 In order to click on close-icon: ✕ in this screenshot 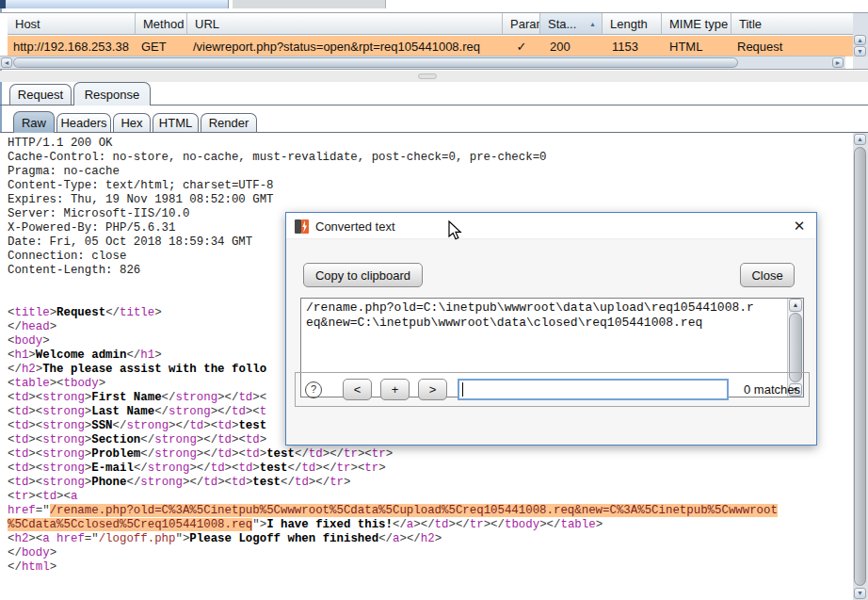, I will do `click(799, 226)`.